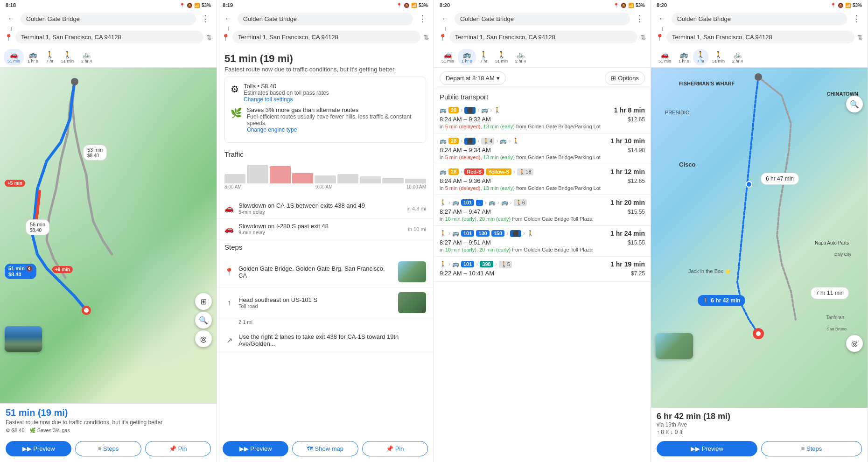 The width and height of the screenshot is (868, 462). I want to click on toll-meta-1: ⚙ $8.40, so click(15, 430).